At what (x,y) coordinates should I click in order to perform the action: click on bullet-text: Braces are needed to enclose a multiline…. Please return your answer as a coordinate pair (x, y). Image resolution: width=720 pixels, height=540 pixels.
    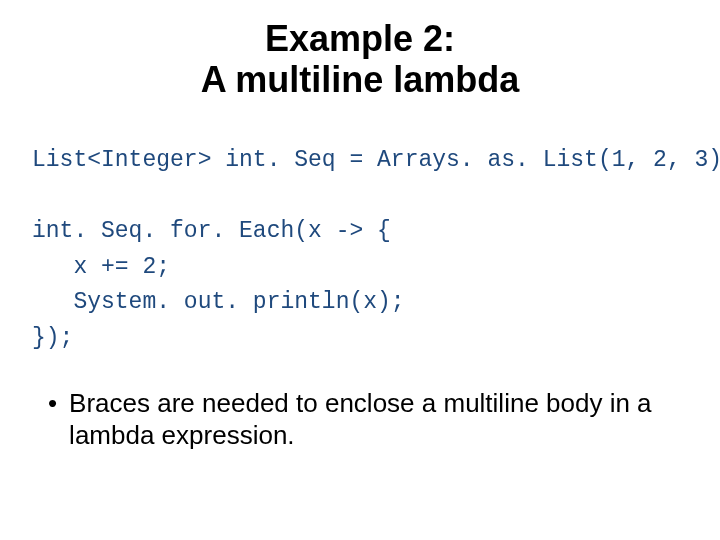
    Looking at the image, I should click on (374, 420).